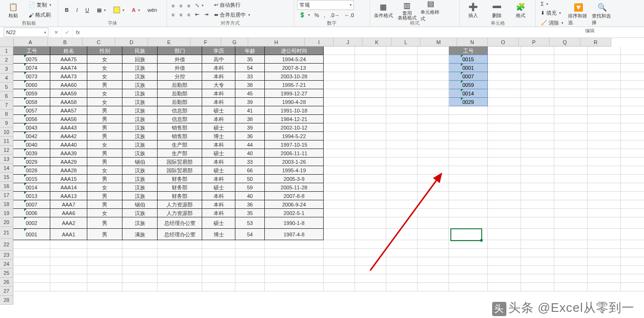 This screenshot has width=644, height=318. I want to click on cell: 1994-5-24, so click(294, 59).